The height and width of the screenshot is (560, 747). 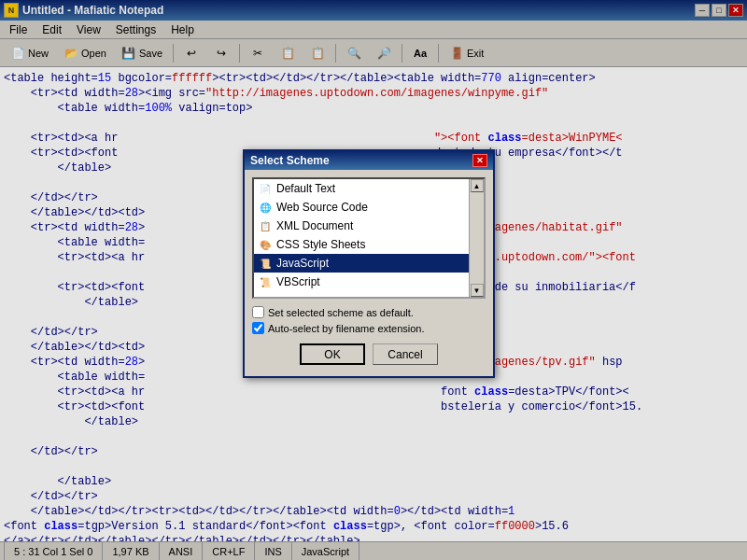 What do you see at coordinates (476, 238) in the screenshot?
I see `scrollbar: ▲ ▼` at bounding box center [476, 238].